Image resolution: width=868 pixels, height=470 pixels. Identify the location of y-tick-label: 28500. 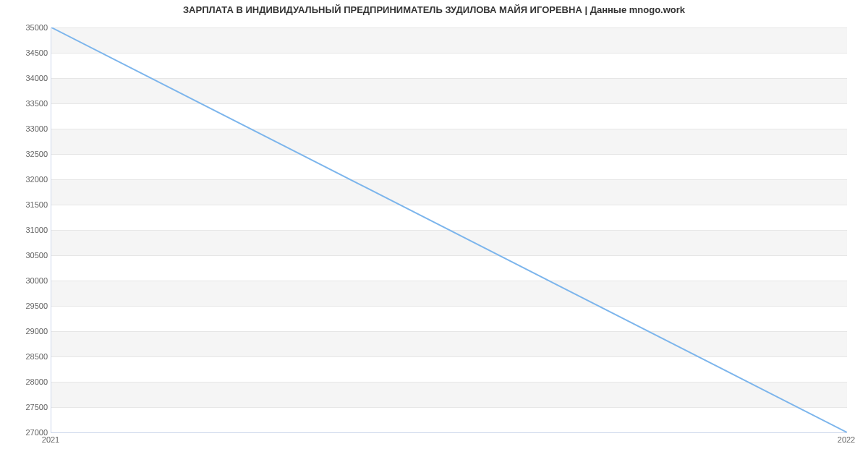
(26, 356).